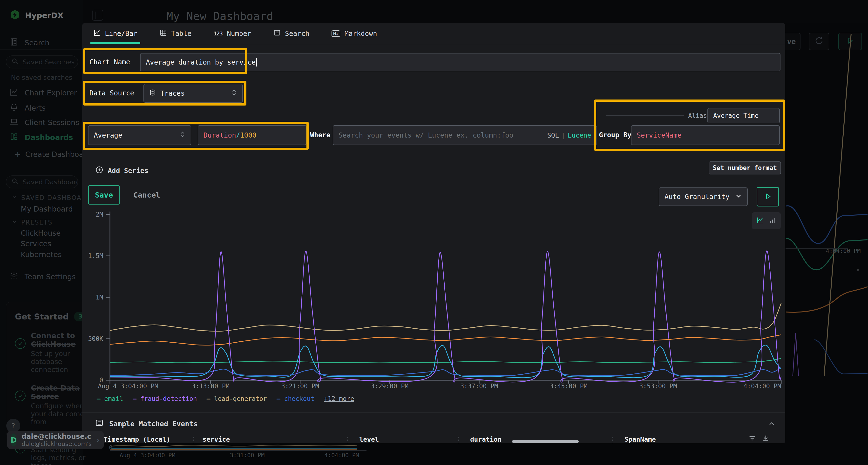 This screenshot has width=868, height=465. Describe the element at coordinates (745, 168) in the screenshot. I see `set-number-format-button: Set number format` at that location.